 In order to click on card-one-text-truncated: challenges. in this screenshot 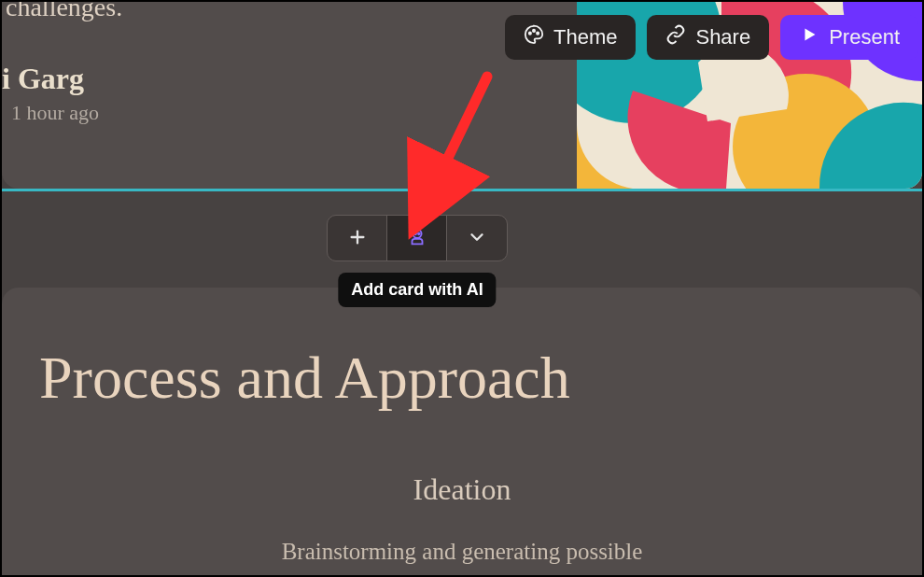, I will do `click(63, 11)`.